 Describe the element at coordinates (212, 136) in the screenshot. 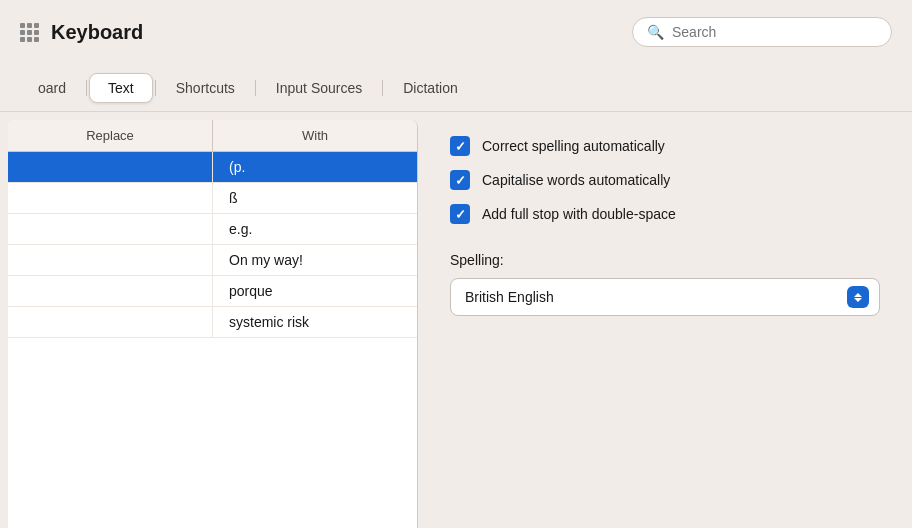

I see `table-header: Replace With` at that location.